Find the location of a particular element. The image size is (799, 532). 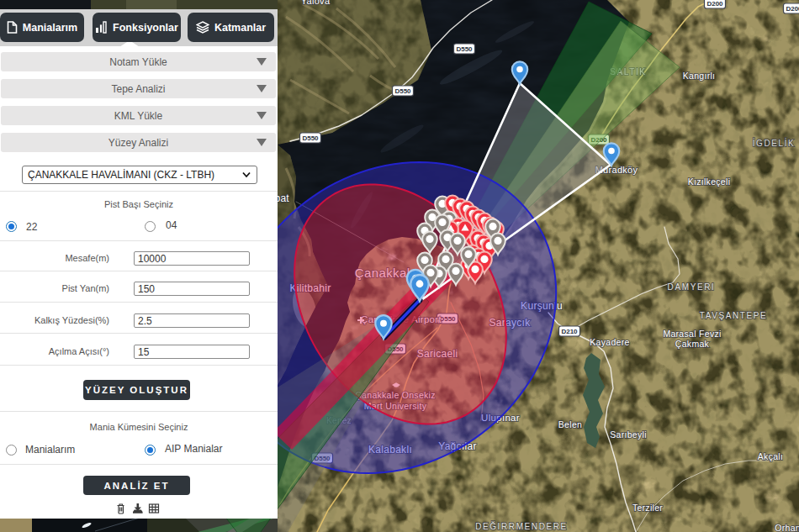

svg-text: Çakmak is located at coordinates (693, 344).